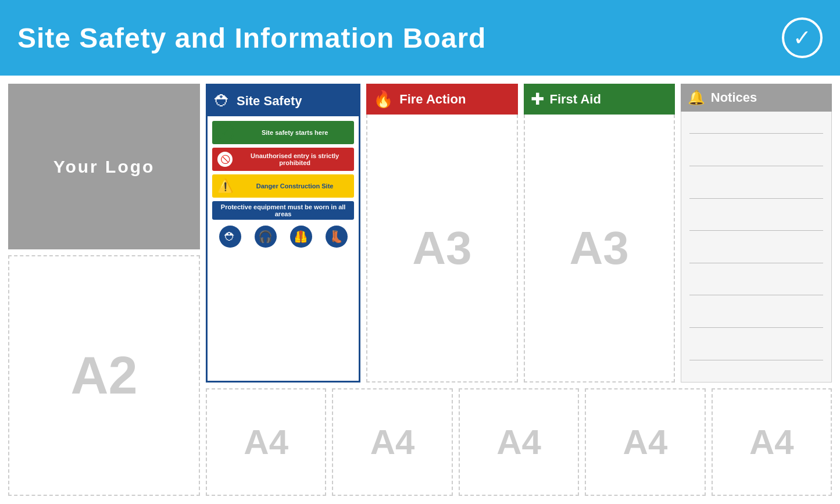 Image resolution: width=840 pixels, height=504 pixels. What do you see at coordinates (442, 99) in the screenshot?
I see `fire-action-header: 🔥 Fire Action` at bounding box center [442, 99].